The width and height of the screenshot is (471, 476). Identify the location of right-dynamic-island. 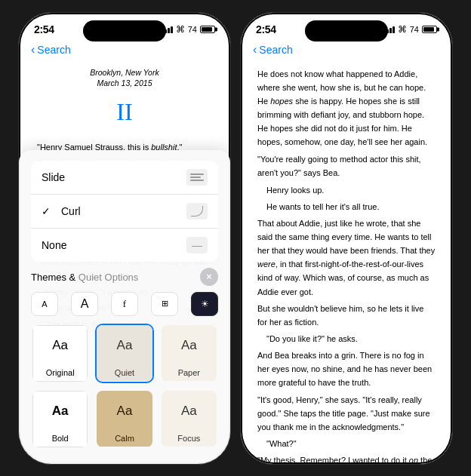
(346, 31).